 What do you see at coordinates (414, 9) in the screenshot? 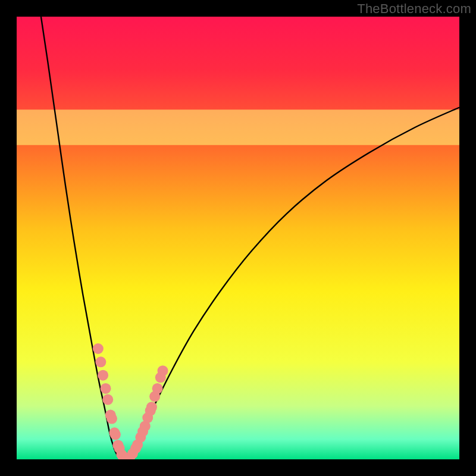
I see `watermark-text: TheBottleneck.com` at bounding box center [414, 9].